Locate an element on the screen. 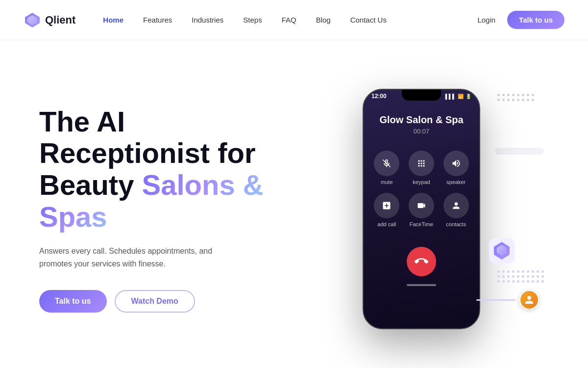  phone-mockup: 12:00 ▌▌▌ 📶 🔋 Glow Salon & Spa 00:07 is located at coordinates (421, 209).